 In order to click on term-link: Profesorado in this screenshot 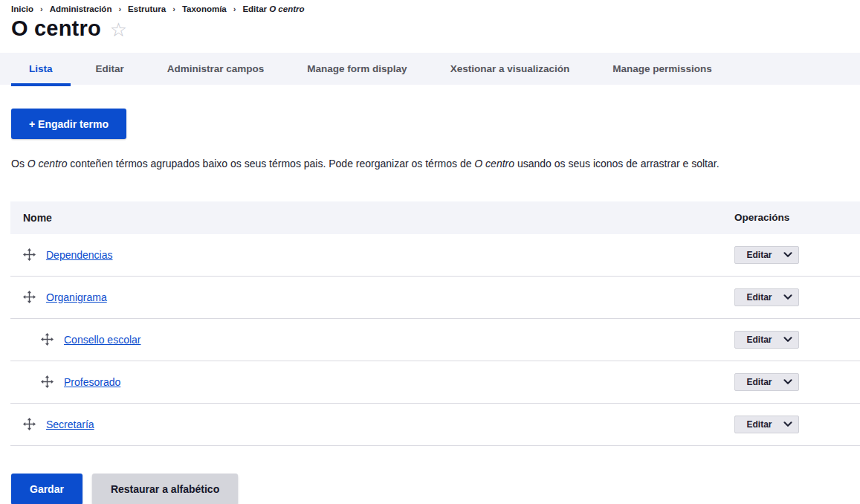, I will do `click(92, 382)`.